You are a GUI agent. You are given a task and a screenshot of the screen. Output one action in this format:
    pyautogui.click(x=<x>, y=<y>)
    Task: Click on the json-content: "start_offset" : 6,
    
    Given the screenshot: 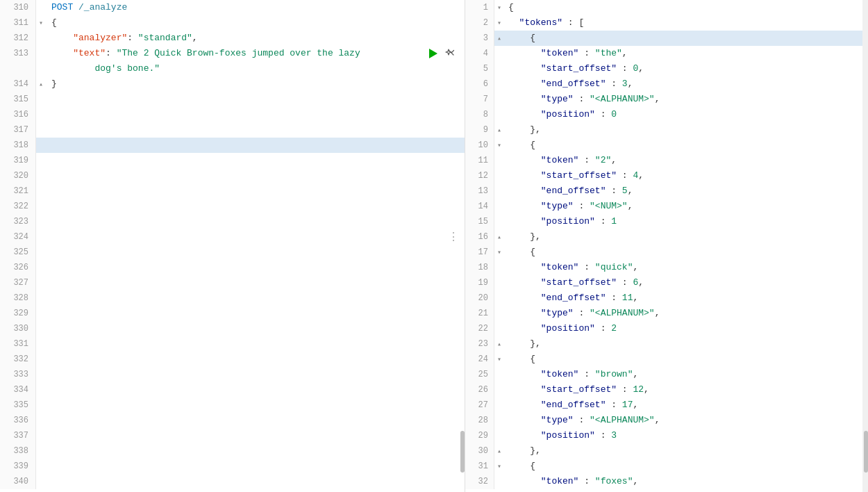 What is the action you would take?
    pyautogui.click(x=686, y=283)
    